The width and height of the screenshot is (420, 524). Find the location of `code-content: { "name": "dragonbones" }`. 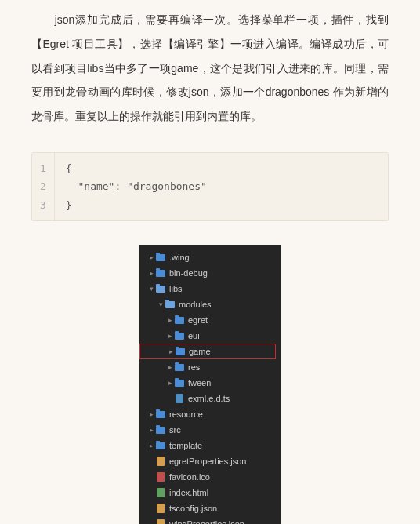

code-content: { "name": "dragonbones" } is located at coordinates (221, 187).